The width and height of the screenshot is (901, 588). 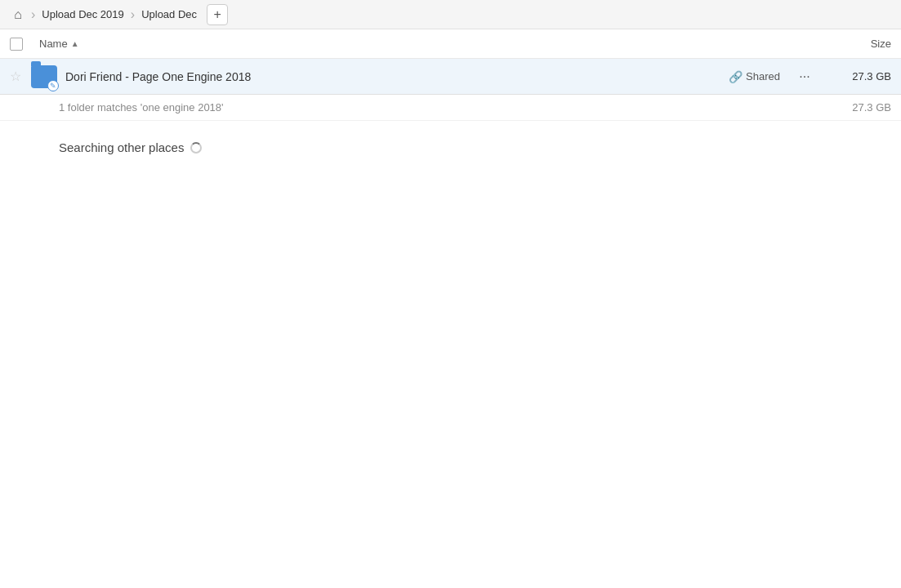 I want to click on loading-spinner, so click(x=196, y=148).